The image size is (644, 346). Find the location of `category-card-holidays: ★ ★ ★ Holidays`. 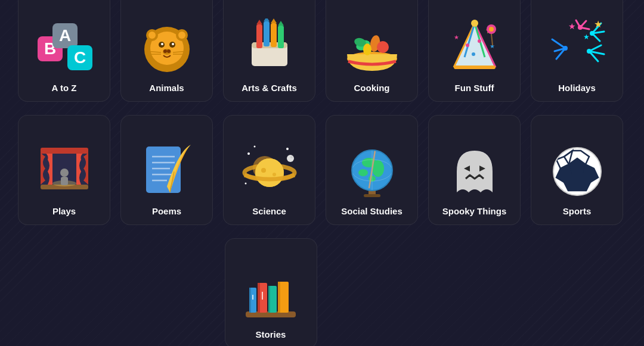

category-card-holidays: ★ ★ ★ Holidays is located at coordinates (577, 51).